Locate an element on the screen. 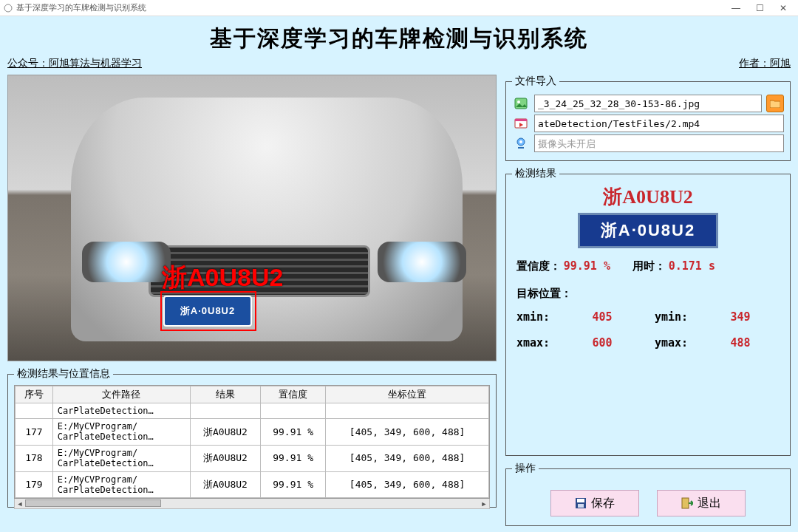  ops-legend: 操作 is located at coordinates (525, 468).